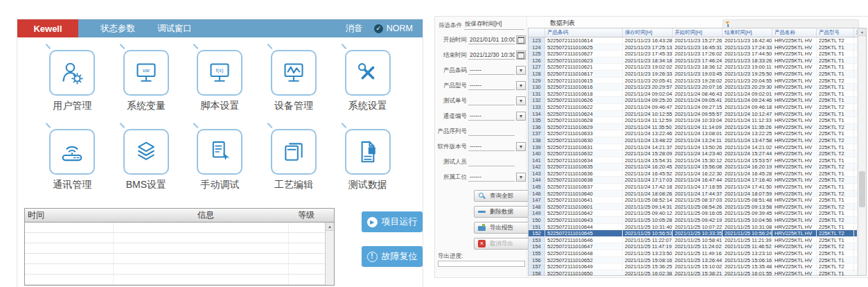 The image size is (868, 287). I want to click on action-button-label: 导出报告, so click(502, 228).